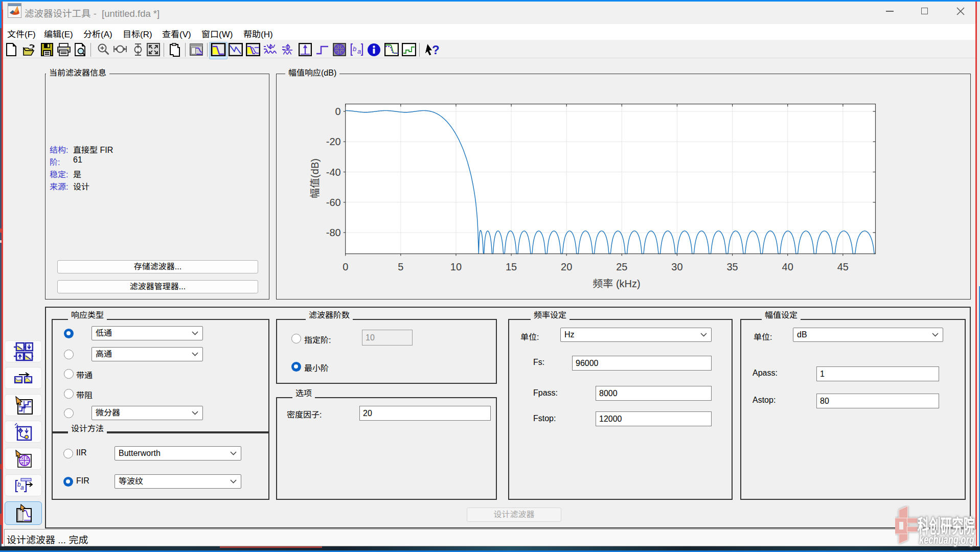  What do you see at coordinates (333, 202) in the screenshot?
I see `svg-text: -60` at bounding box center [333, 202].